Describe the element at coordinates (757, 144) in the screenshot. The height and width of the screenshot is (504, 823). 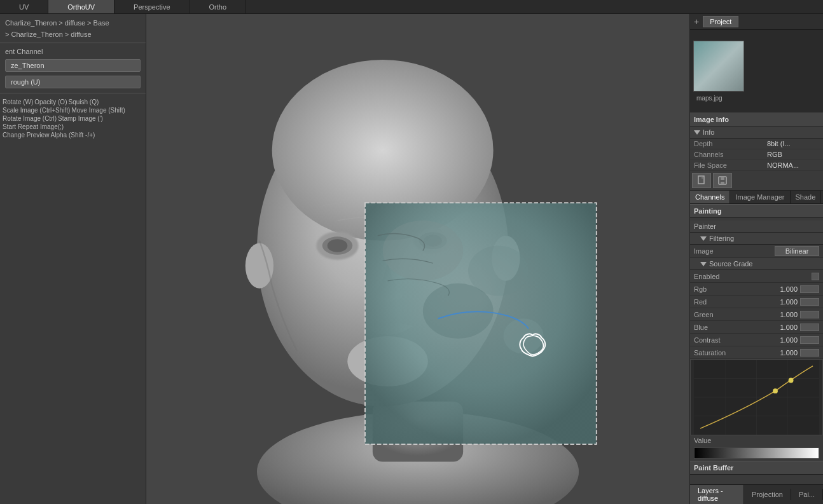
I see `table-row: Depth 8bit (I...` at that location.